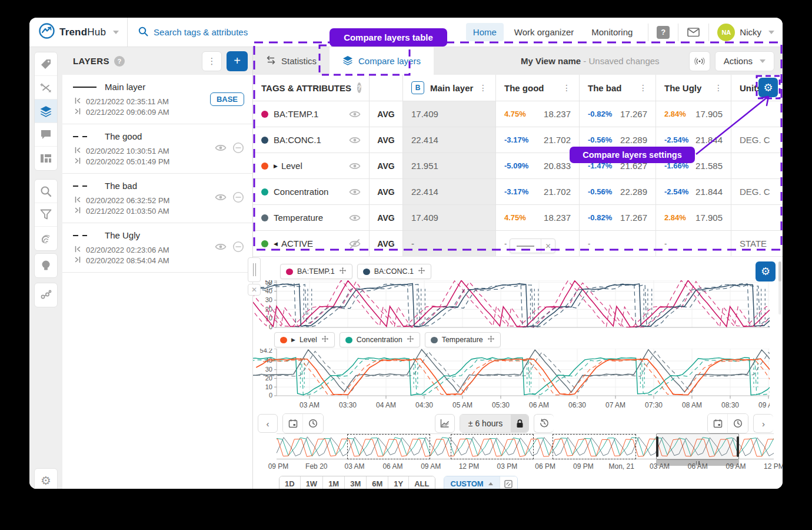  I want to click on clock-start-button, so click(313, 423).